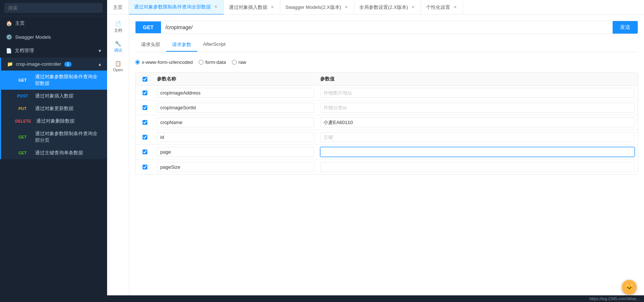 This screenshot has height=302, width=644. Describe the element at coordinates (346, 7) in the screenshot. I see `tab-swagger-close: ✕` at that location.